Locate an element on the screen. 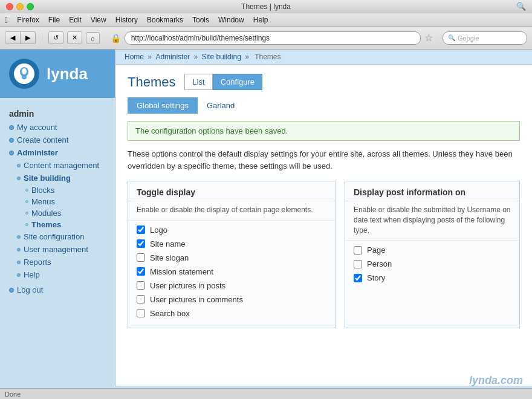 The image size is (532, 399). label-site-name: Site name is located at coordinates (168, 244).